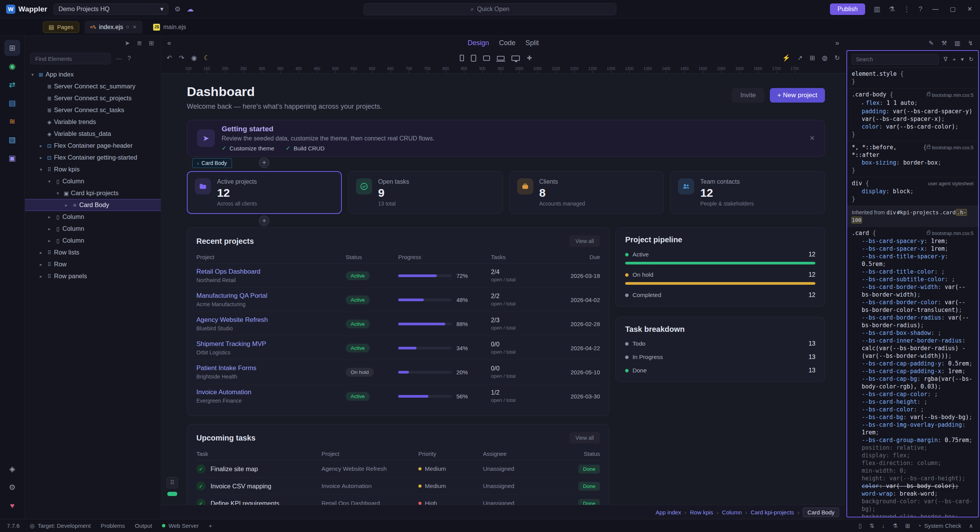  Describe the element at coordinates (860, 526) in the screenshot. I see `responsive-icon: ▯` at that location.